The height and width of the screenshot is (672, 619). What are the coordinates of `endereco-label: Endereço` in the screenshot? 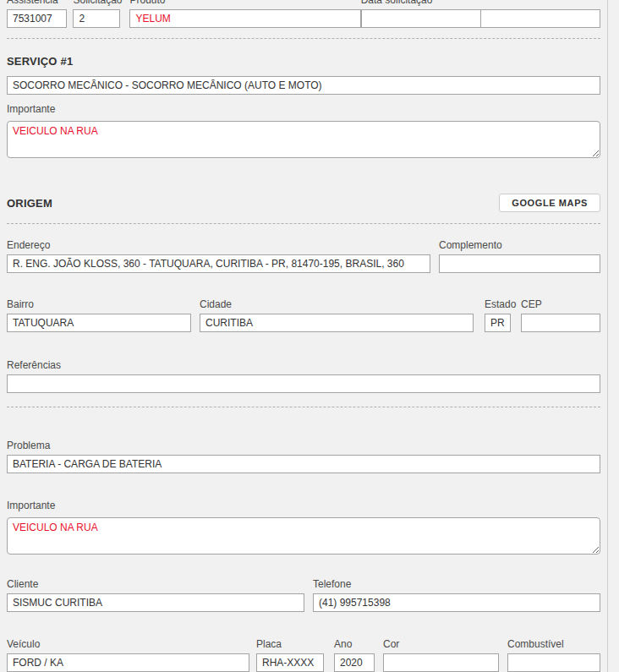 It's located at (218, 245).